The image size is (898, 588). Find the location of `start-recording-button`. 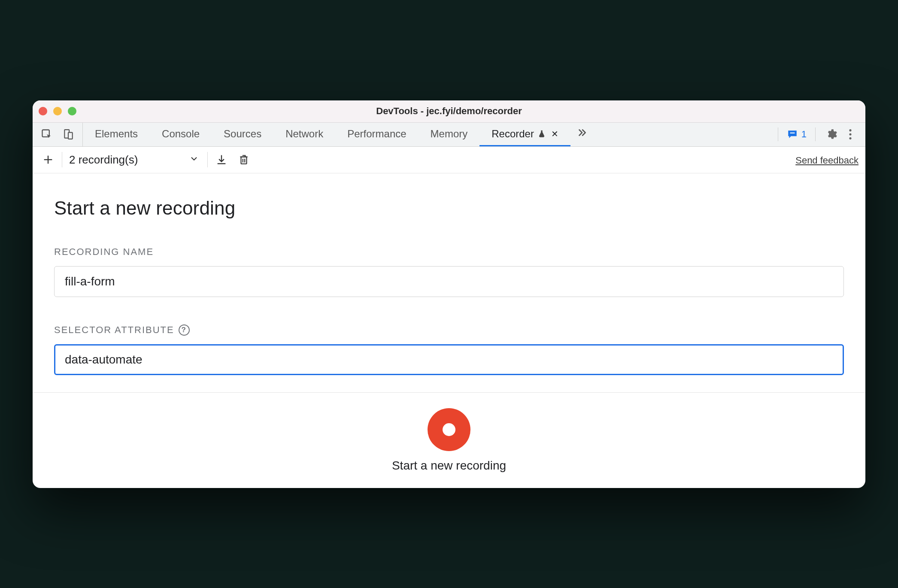

start-recording-button is located at coordinates (449, 430).